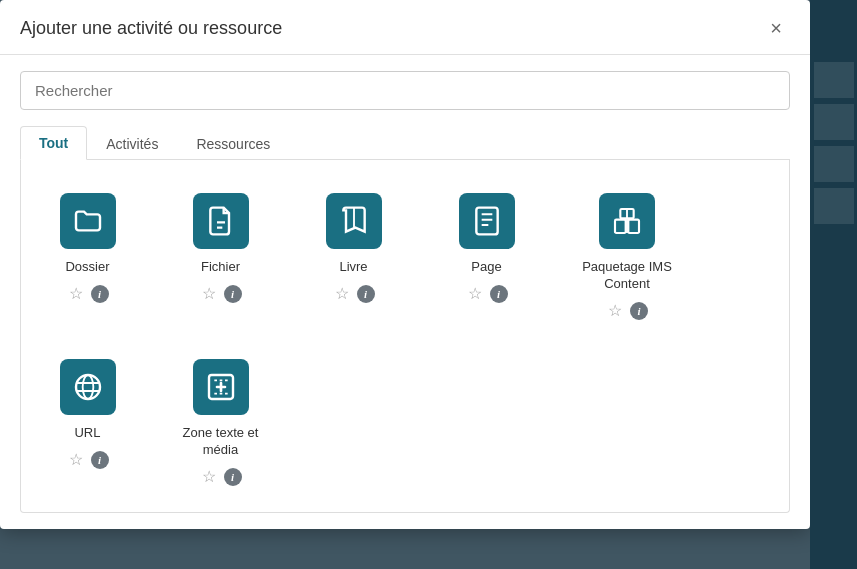 Image resolution: width=857 pixels, height=569 pixels. Describe the element at coordinates (486, 253) in the screenshot. I see `item-page: Page ☆ i` at that location.